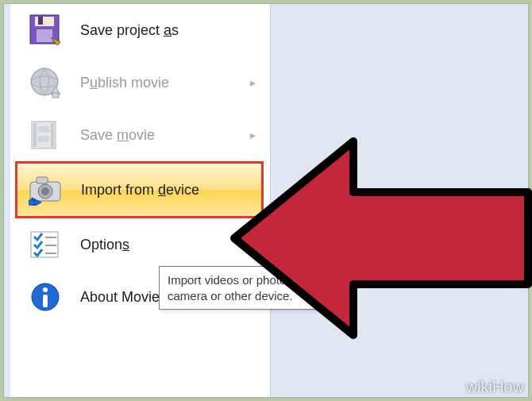  What do you see at coordinates (105, 245) in the screenshot?
I see `menu-item-label: Options` at bounding box center [105, 245].